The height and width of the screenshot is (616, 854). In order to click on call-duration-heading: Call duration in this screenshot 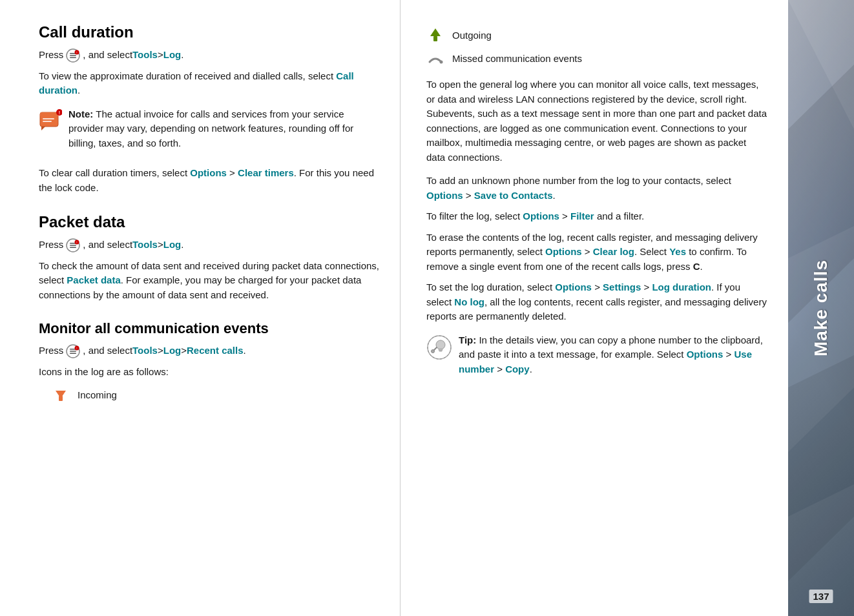, I will do `click(209, 32)`.